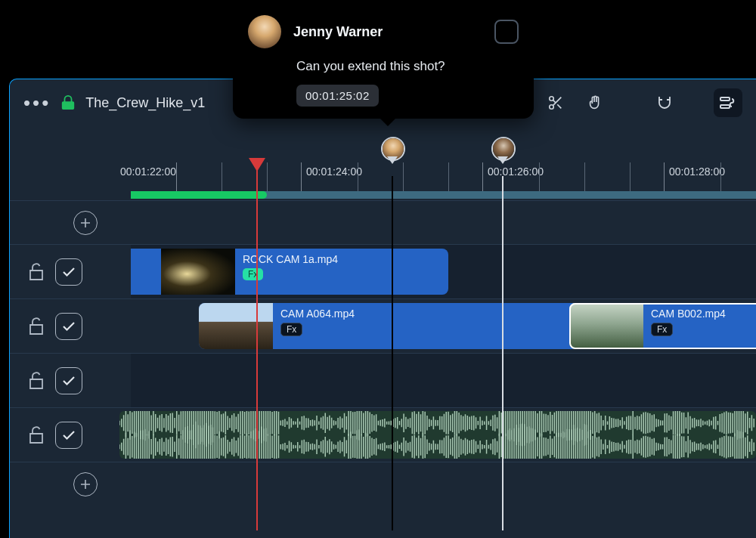 The height and width of the screenshot is (538, 756). What do you see at coordinates (70, 271) in the screenshot?
I see `track-row-v1` at bounding box center [70, 271].